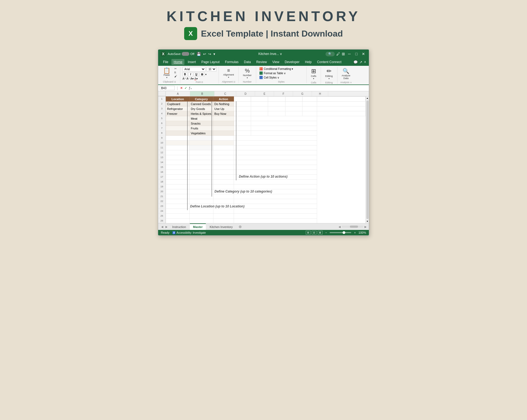 This screenshot has width=527, height=420. I want to click on cell-f3, so click(277, 109).